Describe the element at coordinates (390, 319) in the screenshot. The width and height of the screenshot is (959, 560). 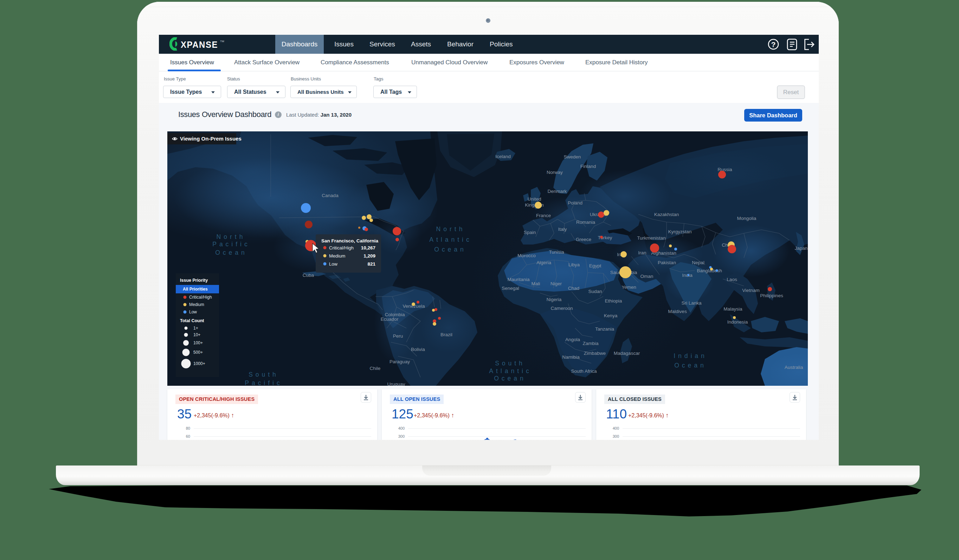
I see `svg-text: Ecuador` at that location.